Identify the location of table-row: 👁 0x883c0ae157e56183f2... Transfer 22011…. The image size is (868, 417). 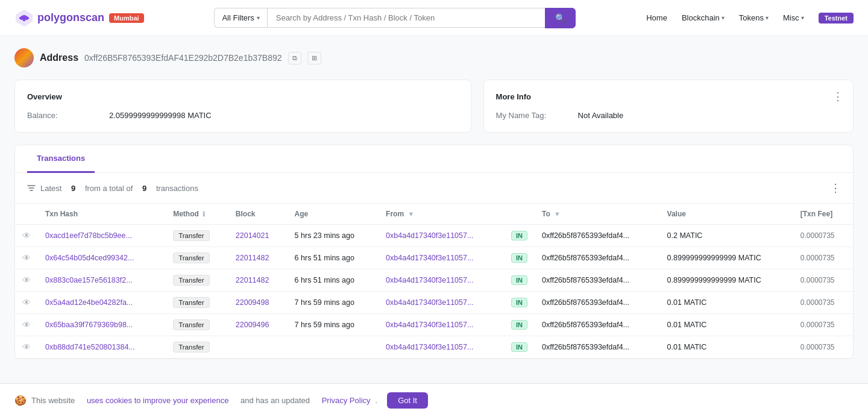
(434, 281).